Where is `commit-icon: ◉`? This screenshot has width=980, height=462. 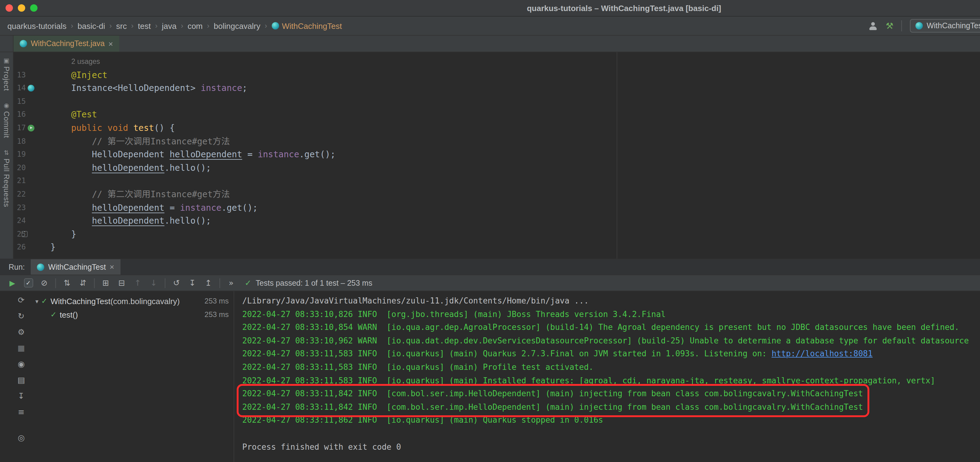 commit-icon: ◉ is located at coordinates (6, 105).